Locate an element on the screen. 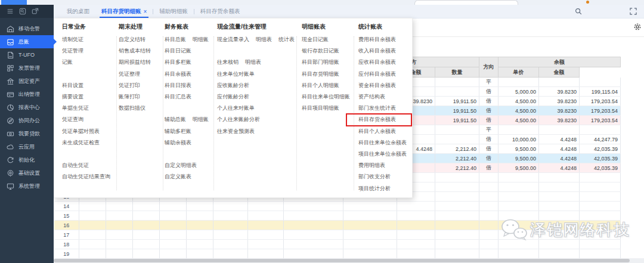 The height and width of the screenshot is (263, 644). menu-item: 往来核销 is located at coordinates (228, 62).